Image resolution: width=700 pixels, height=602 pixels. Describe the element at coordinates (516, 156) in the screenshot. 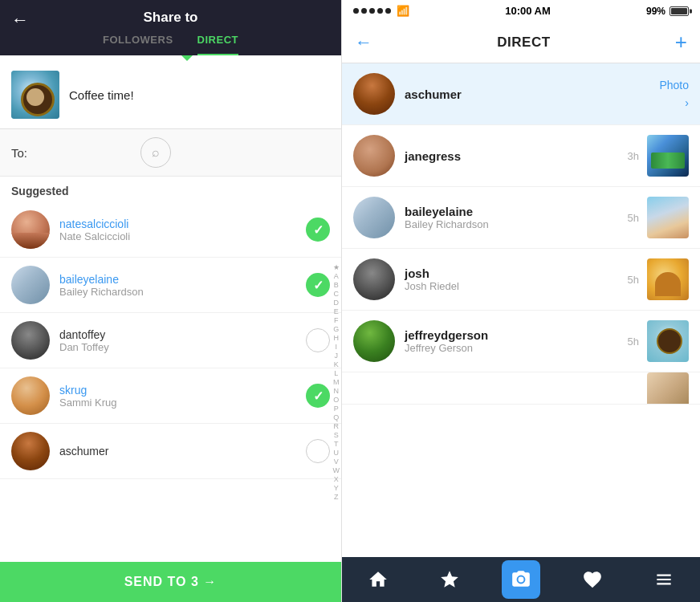

I see `dm-username-janegress: janegress` at that location.